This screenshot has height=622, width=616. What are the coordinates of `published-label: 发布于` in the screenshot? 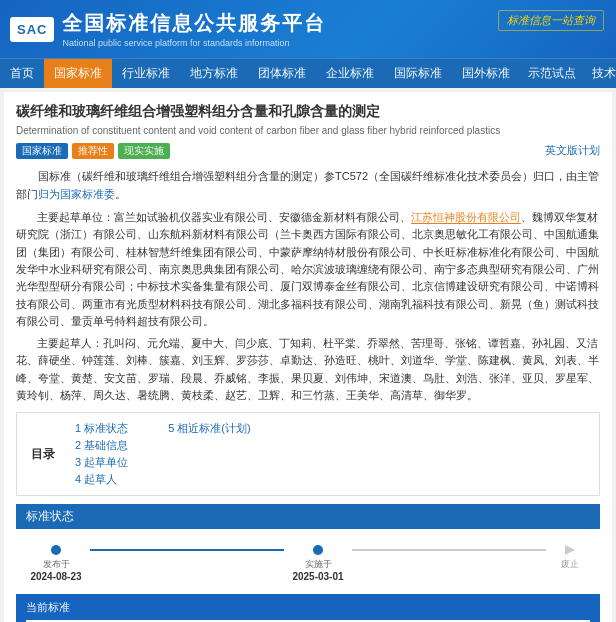 It's located at (56, 564).